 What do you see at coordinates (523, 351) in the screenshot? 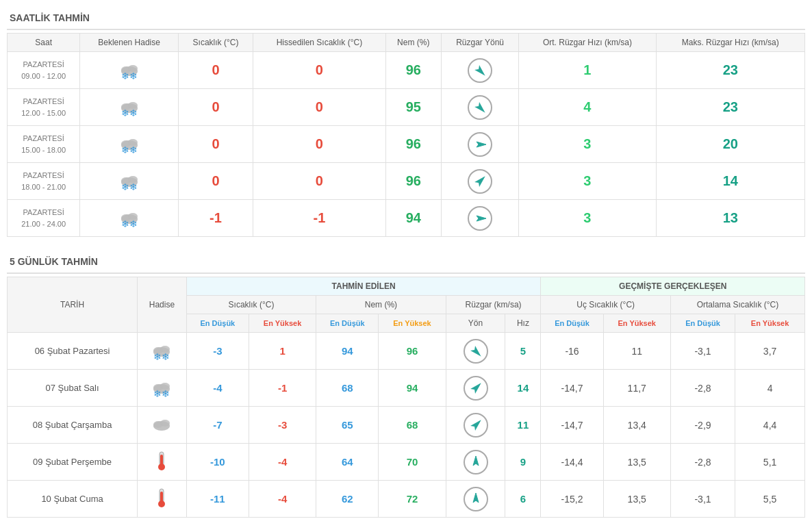
I see `hiz-cell: 5` at bounding box center [523, 351].